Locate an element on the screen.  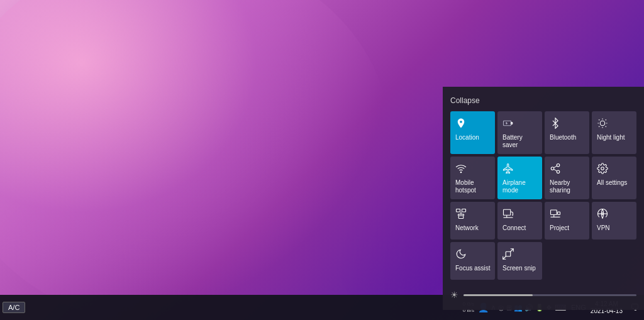
mobile-hotspot-icon is located at coordinates (461, 170).